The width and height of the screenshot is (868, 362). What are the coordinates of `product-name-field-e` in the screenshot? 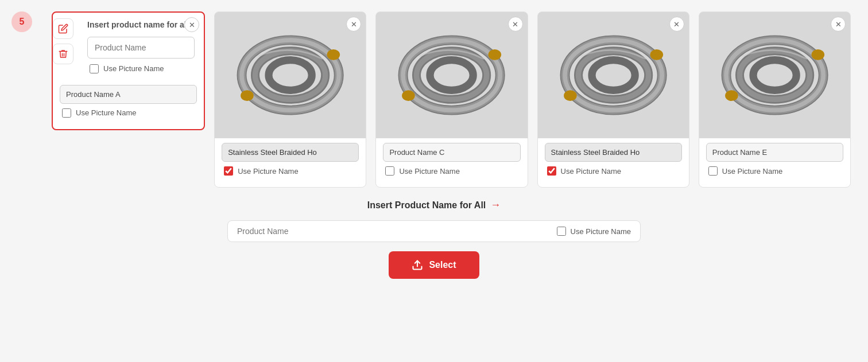 It's located at (775, 153).